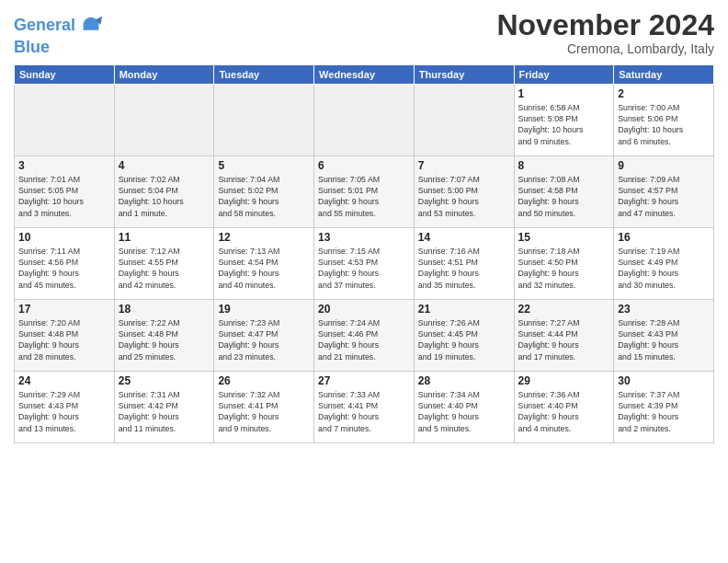 This screenshot has height=563, width=728. I want to click on day-info: Sunrise: 7:02 AM Sunset: 5:04 PM Dayligh…, so click(165, 197).